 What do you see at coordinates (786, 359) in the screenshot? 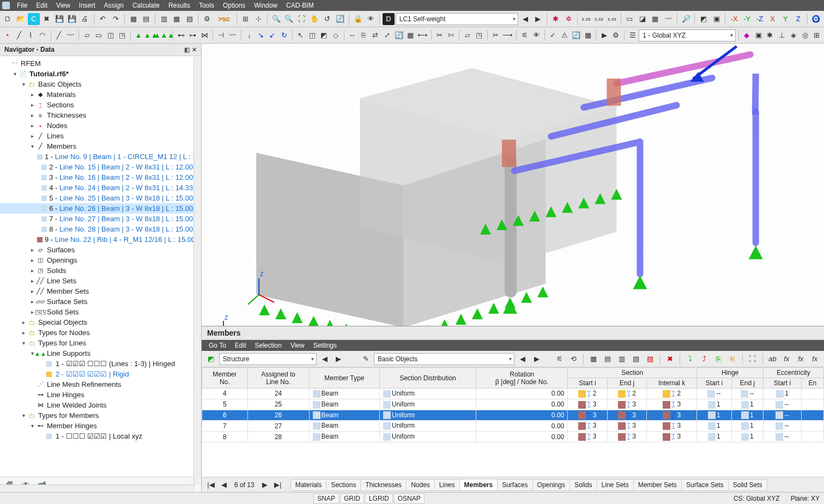
I see `fx-icon: fx` at bounding box center [786, 359].